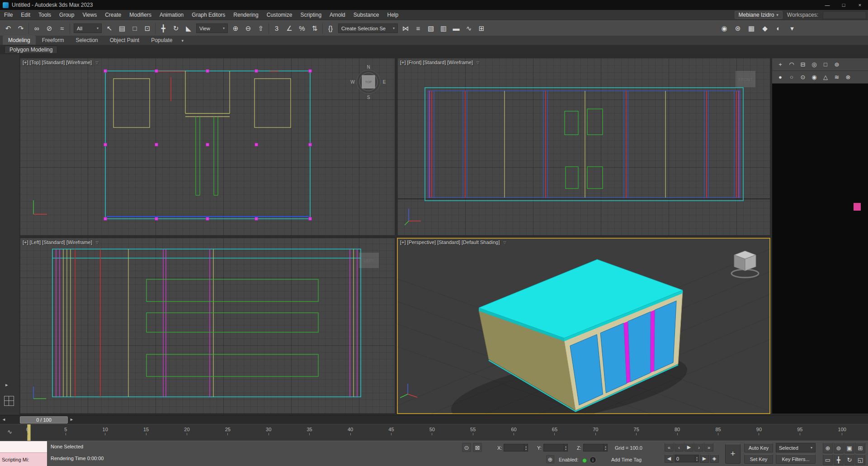 The width and height of the screenshot is (868, 466). I want to click on ribbon-tab: Populate, so click(162, 40).